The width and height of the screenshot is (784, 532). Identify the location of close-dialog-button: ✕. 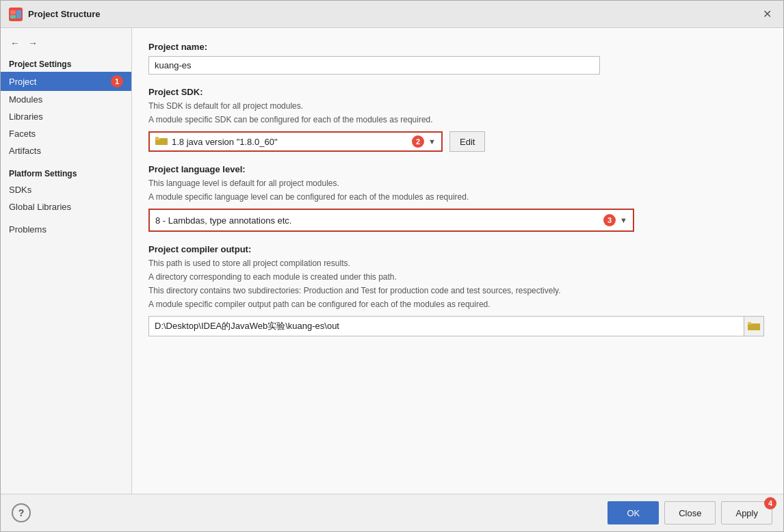
(767, 14).